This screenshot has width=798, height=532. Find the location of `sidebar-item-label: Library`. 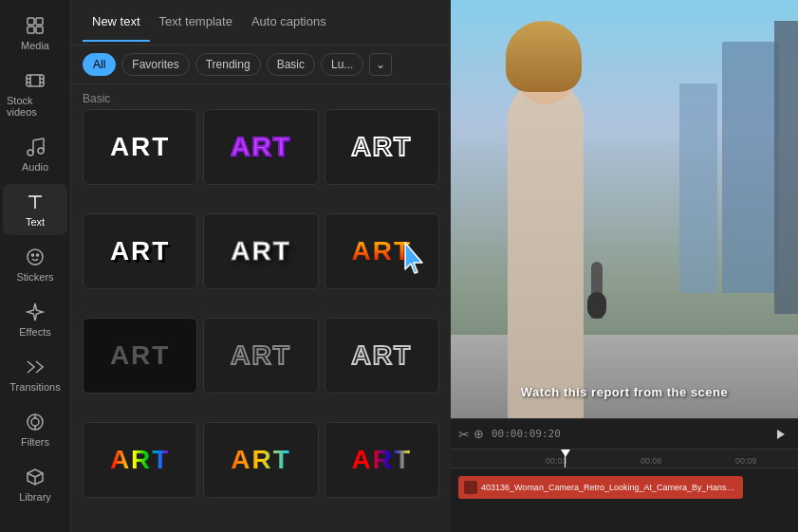

sidebar-item-label: Library is located at coordinates (35, 497).